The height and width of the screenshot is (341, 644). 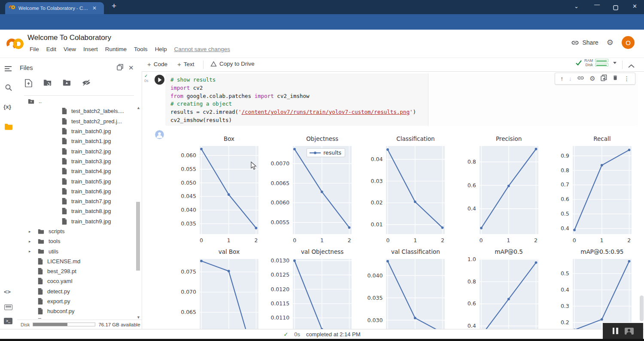 I want to click on chart-plot-box, so click(x=229, y=190).